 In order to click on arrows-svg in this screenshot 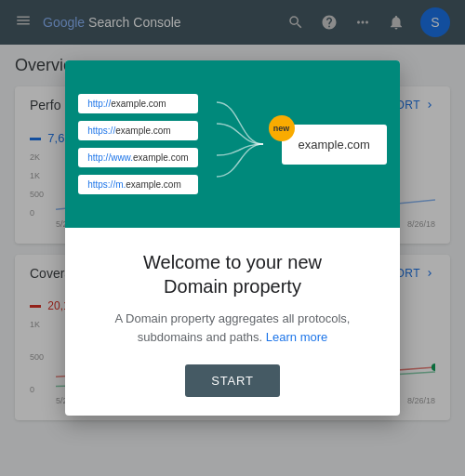, I will do `click(240, 144)`.